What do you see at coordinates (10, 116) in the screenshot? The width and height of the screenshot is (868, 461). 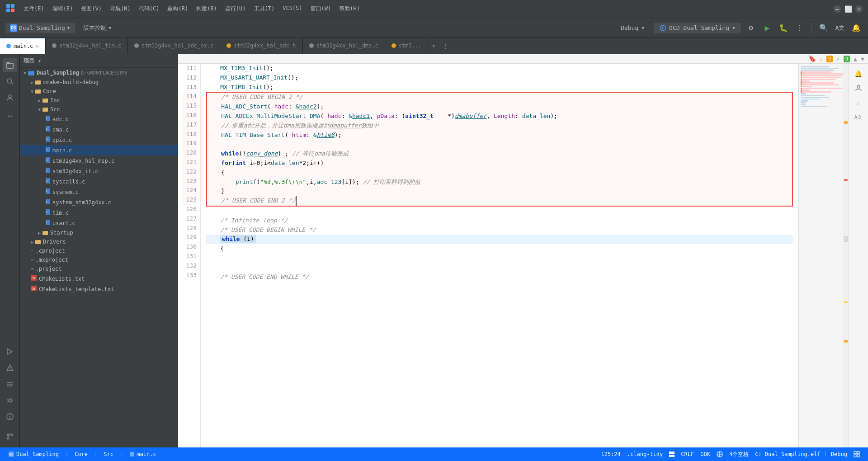 I see `sidebar-icon-more: ⋯` at bounding box center [10, 116].